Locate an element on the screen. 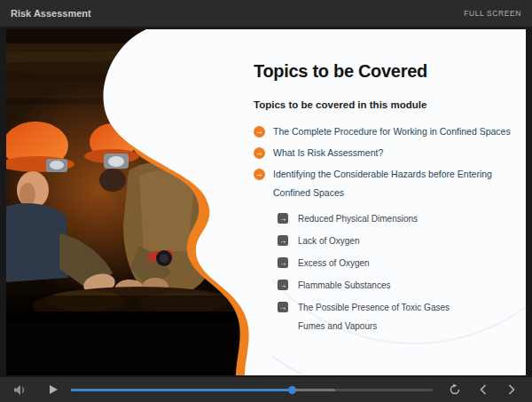  seek-bar is located at coordinates (252, 390).